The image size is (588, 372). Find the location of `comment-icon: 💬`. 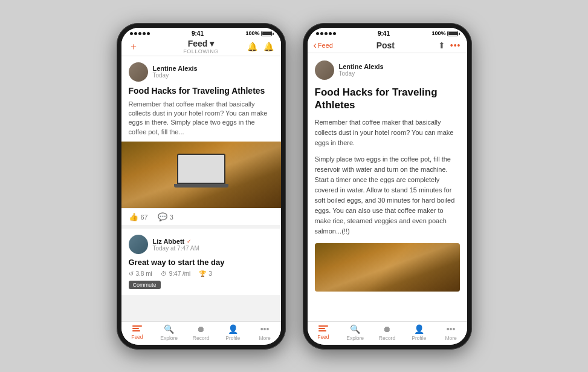

comment-icon: 💬 is located at coordinates (163, 217).